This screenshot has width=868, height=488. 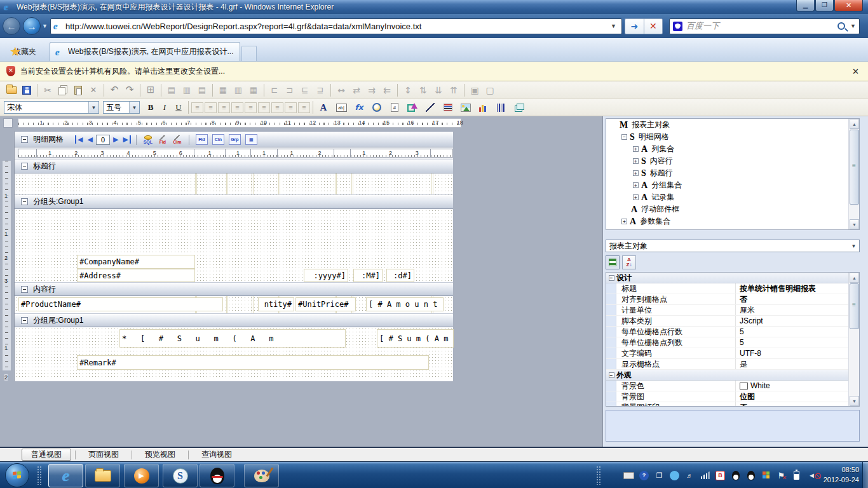 I want to click on property-scrollbar: ▲ ▼, so click(x=854, y=339).